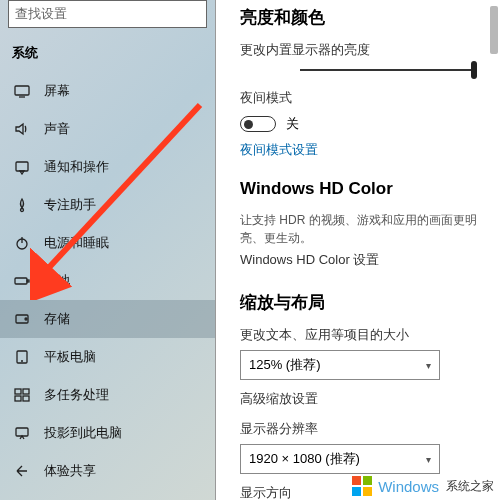 The height and width of the screenshot is (500, 500). What do you see at coordinates (108, 129) in the screenshot?
I see `sidebar-item-sound: 声音` at bounding box center [108, 129].